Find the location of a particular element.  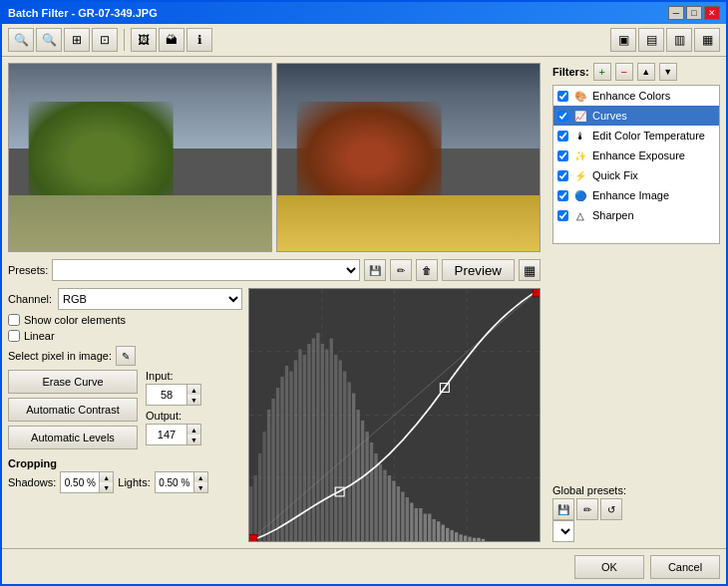

global-undo-button: ↺ is located at coordinates (611, 509).